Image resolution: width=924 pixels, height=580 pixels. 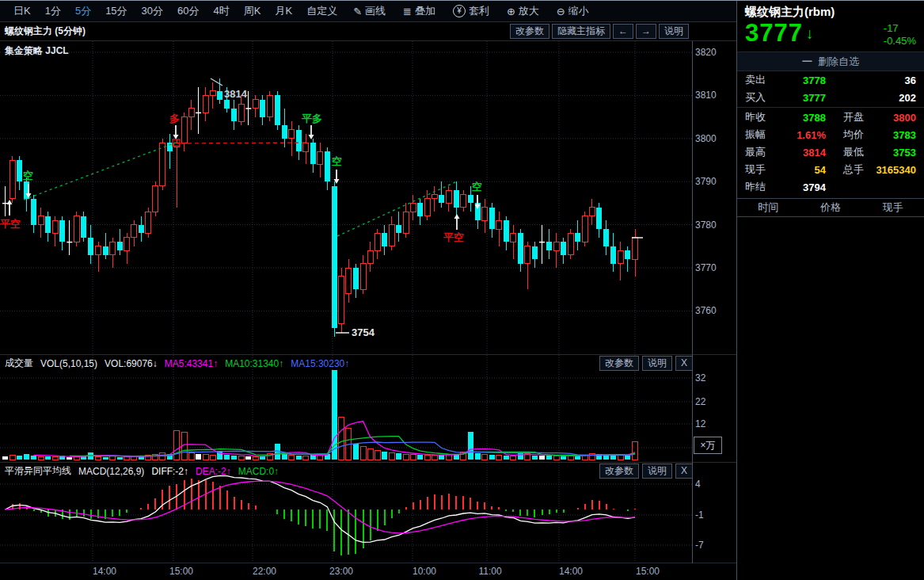 What do you see at coordinates (368, 11) in the screenshot?
I see `period-toolbar: 日K1分5分15分30分60分4时周K月K自定义 ✎画线≣叠加¥套利⊕放大⊖缩小` at bounding box center [368, 11].